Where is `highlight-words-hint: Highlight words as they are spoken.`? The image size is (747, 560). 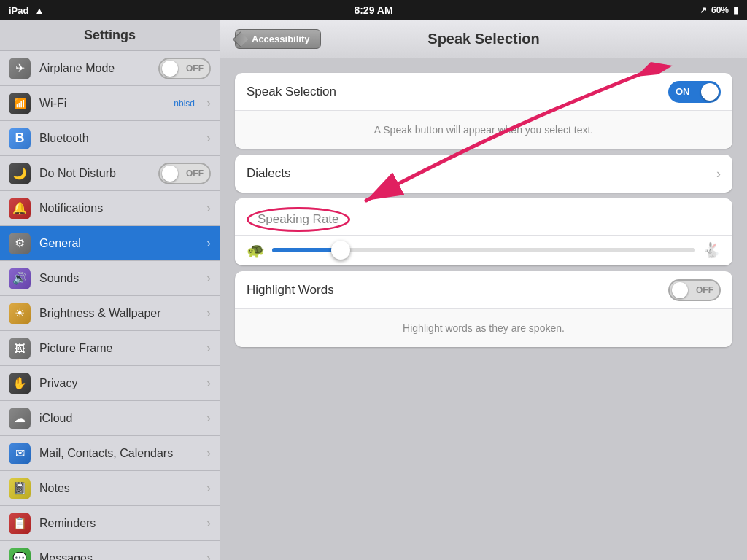
highlight-words-hint: Highlight words as they are spoken. is located at coordinates (484, 328).